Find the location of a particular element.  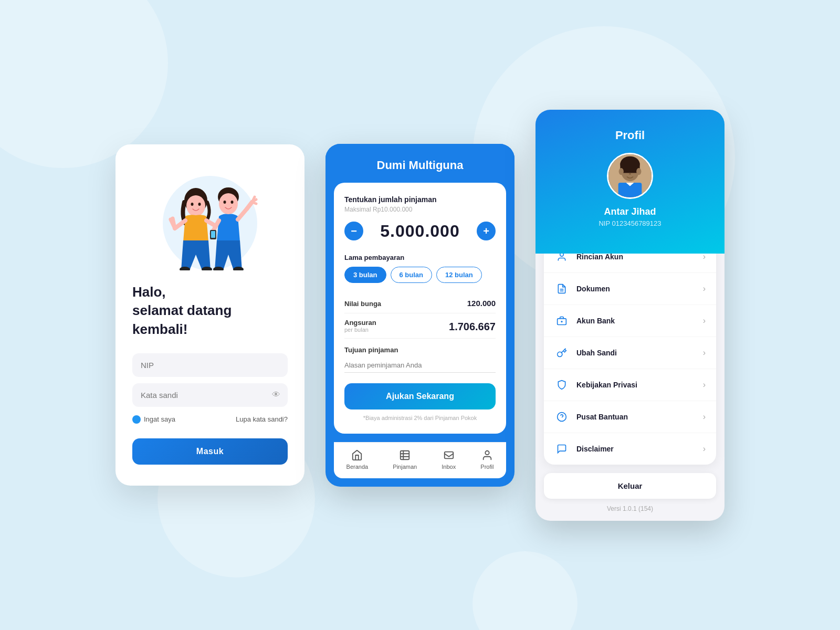

chevron-icon-5: › is located at coordinates (705, 385).